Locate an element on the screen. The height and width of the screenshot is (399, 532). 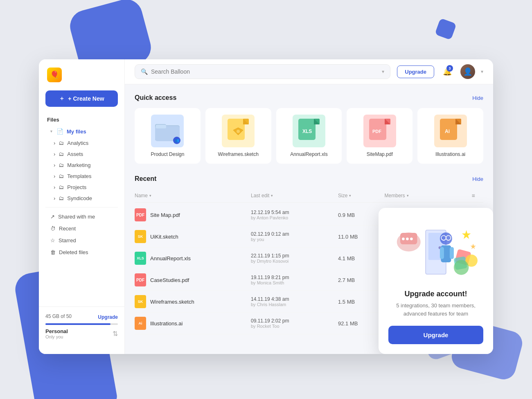
deleted-label: Deleted files is located at coordinates (74, 252).